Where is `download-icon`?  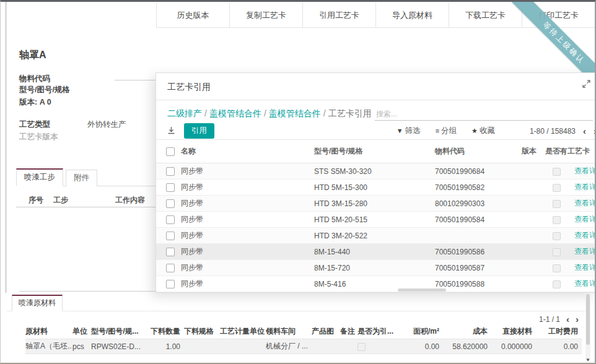 download-icon is located at coordinates (171, 131).